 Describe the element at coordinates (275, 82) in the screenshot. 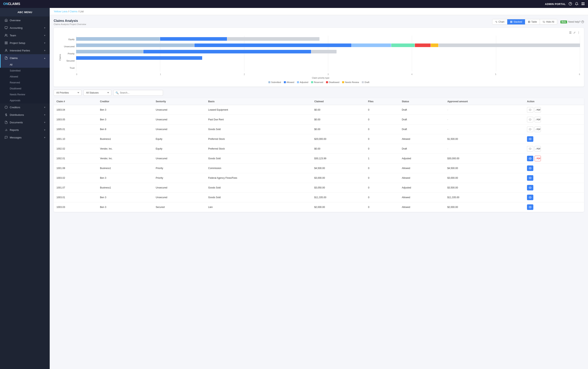

I see `legend-submitted: Submitted` at that location.